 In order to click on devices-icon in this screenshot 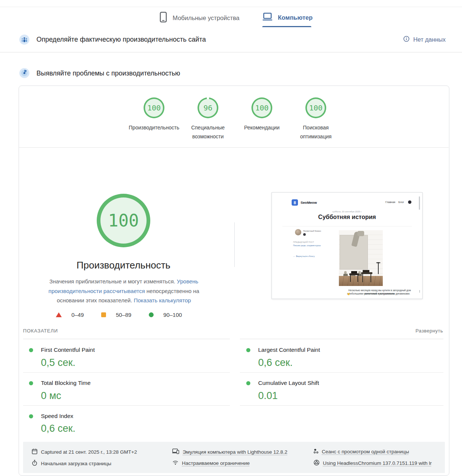, I will do `click(176, 452)`.